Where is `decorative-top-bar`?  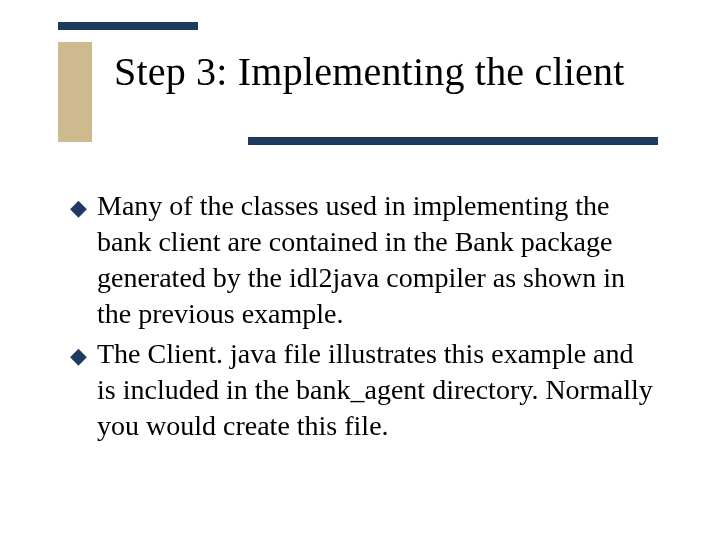 decorative-top-bar is located at coordinates (128, 26).